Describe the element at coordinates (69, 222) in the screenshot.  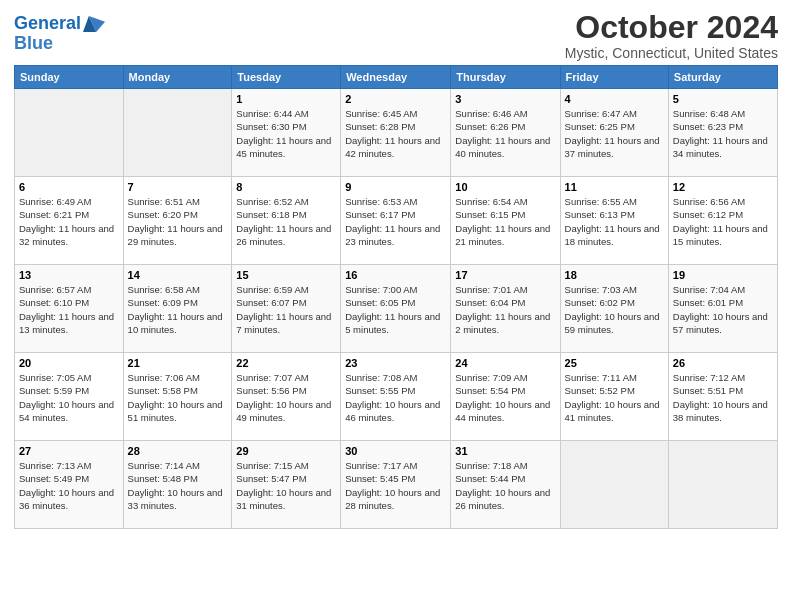
I see `day-info: Sunrise: 6:49 AM Sunset: 6:21 PM Dayligh…` at that location.